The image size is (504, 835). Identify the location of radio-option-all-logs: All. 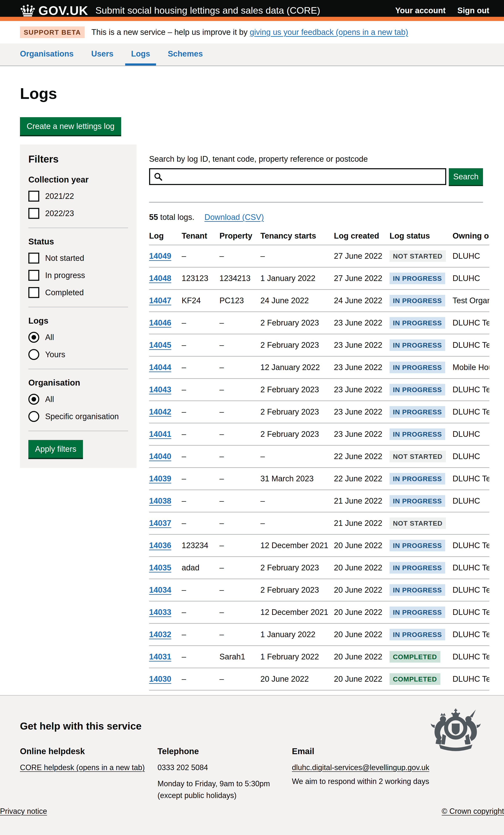
(78, 337).